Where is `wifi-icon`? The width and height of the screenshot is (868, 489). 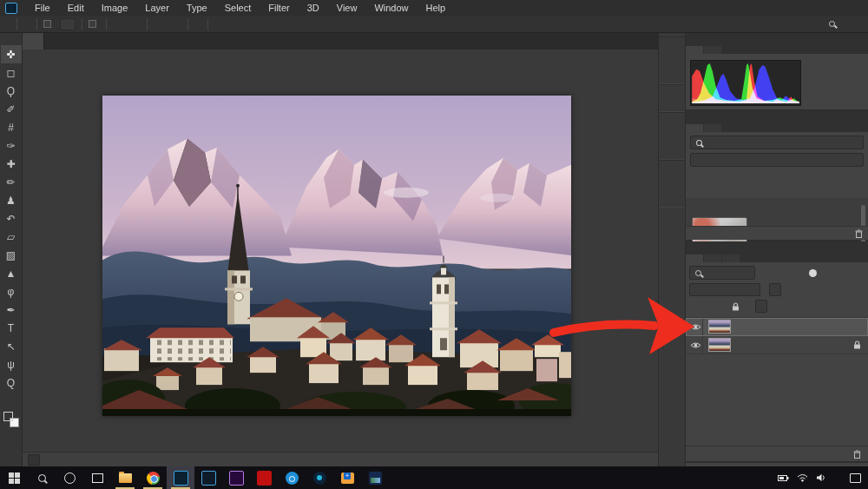 wifi-icon is located at coordinates (802, 478).